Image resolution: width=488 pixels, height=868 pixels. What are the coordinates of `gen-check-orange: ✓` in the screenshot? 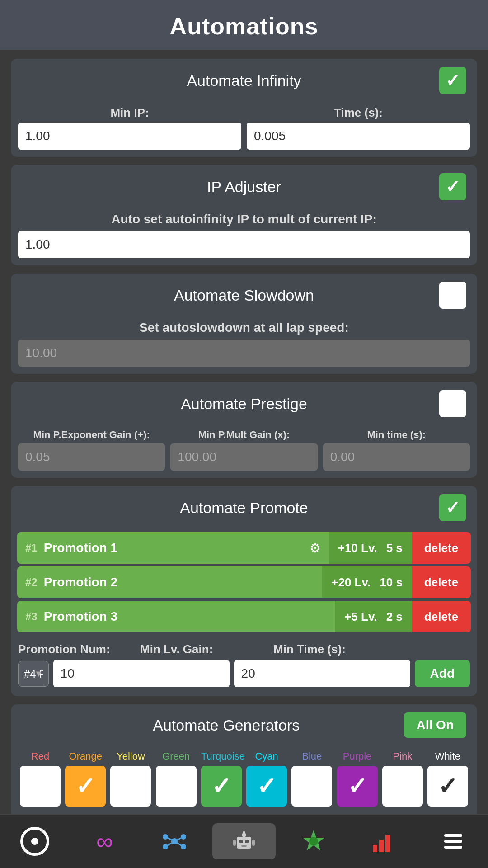 It's located at (85, 786).